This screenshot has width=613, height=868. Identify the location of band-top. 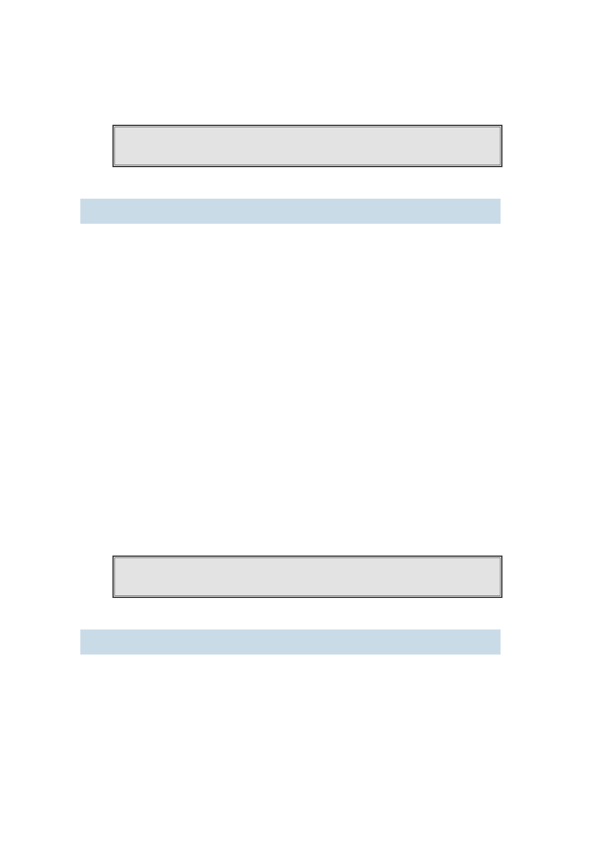
(290, 211).